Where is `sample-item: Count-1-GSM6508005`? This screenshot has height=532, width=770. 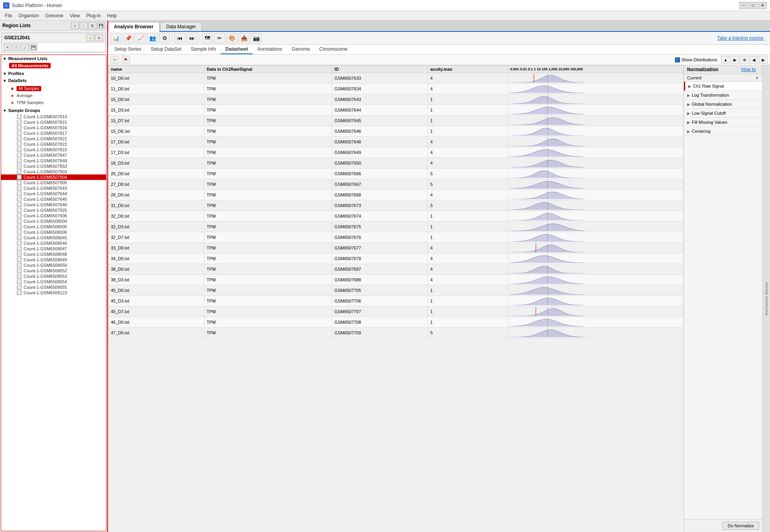 sample-item: Count-1-GSM6508005 is located at coordinates (53, 227).